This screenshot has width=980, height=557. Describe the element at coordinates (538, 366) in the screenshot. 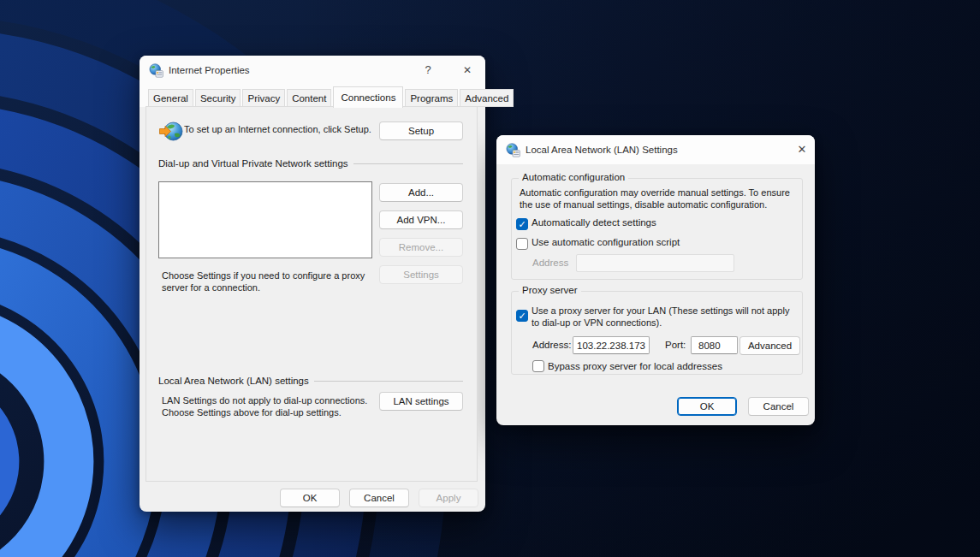

I see `bypass-proxy-checkbox` at that location.